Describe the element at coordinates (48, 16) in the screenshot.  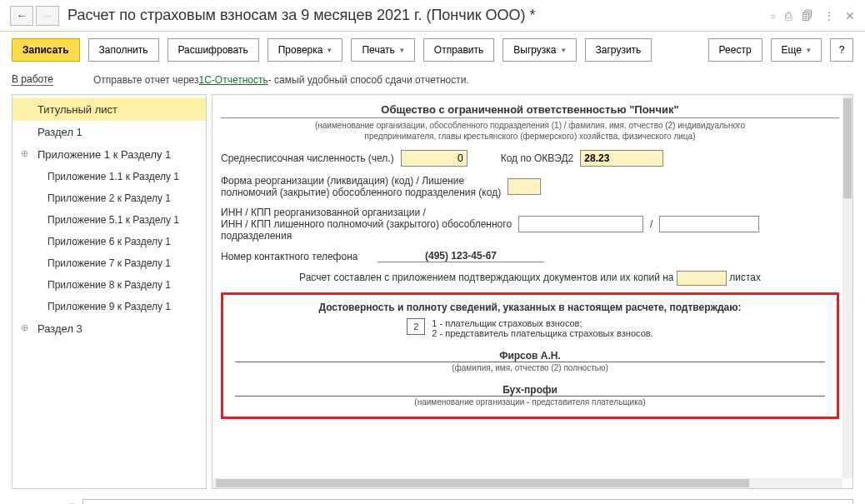
I see `nav-forward-button: →` at that location.